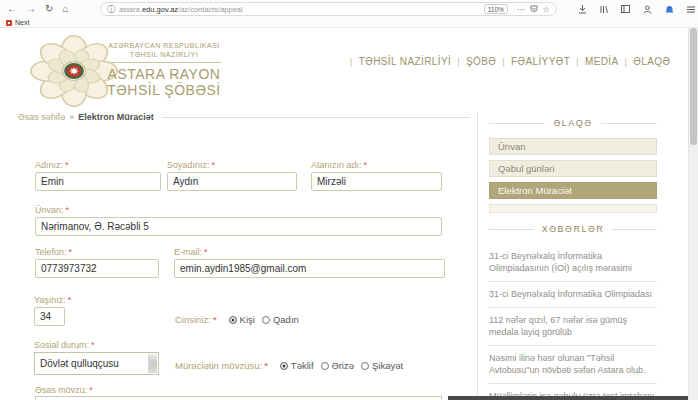 The height and width of the screenshot is (400, 698). Describe the element at coordinates (310, 262) in the screenshot. I see `email-field: E-mail:*` at that location.